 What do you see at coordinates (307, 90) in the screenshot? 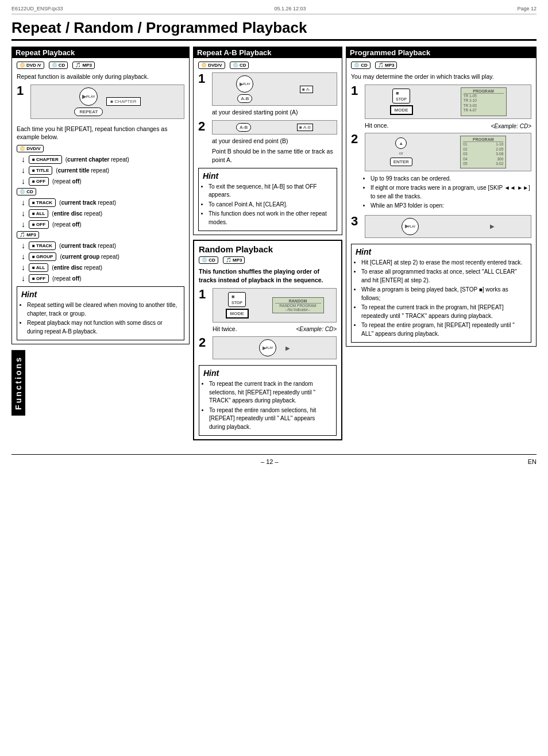
I see `a-label: ■ A-` at bounding box center [307, 90].